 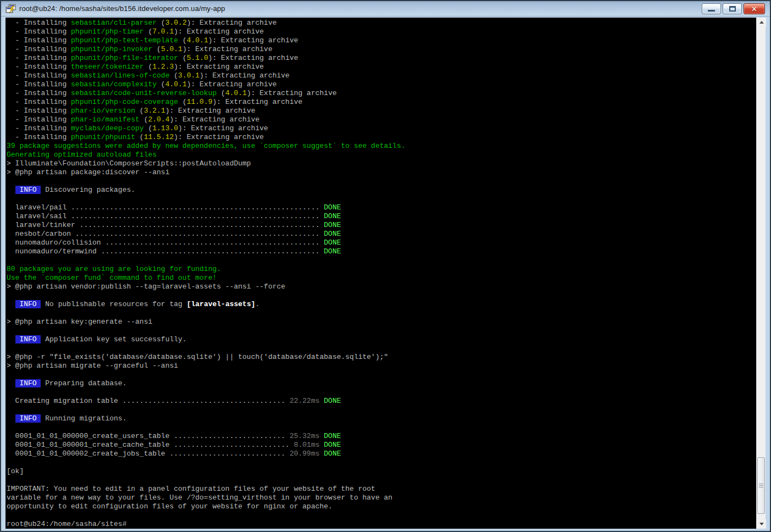 I want to click on terminal-line: 80 packages you are using are looking fo…, so click(x=382, y=269).